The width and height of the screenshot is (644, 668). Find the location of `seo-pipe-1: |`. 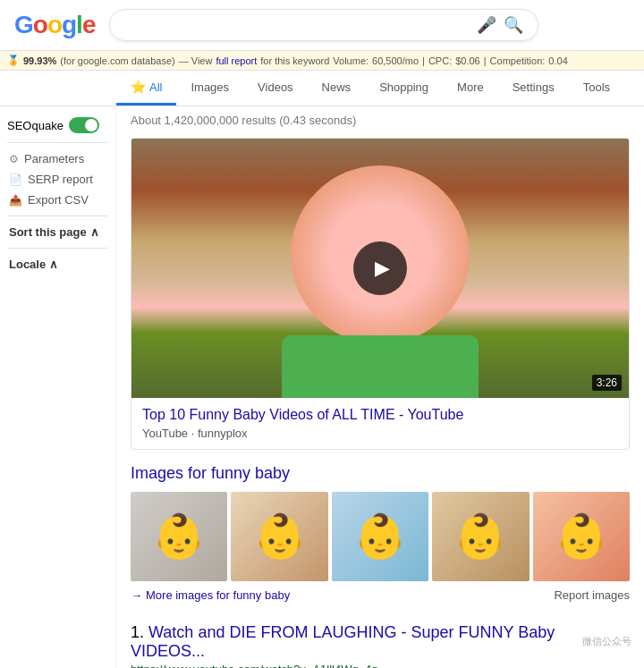

seo-pipe-1: | is located at coordinates (424, 61).